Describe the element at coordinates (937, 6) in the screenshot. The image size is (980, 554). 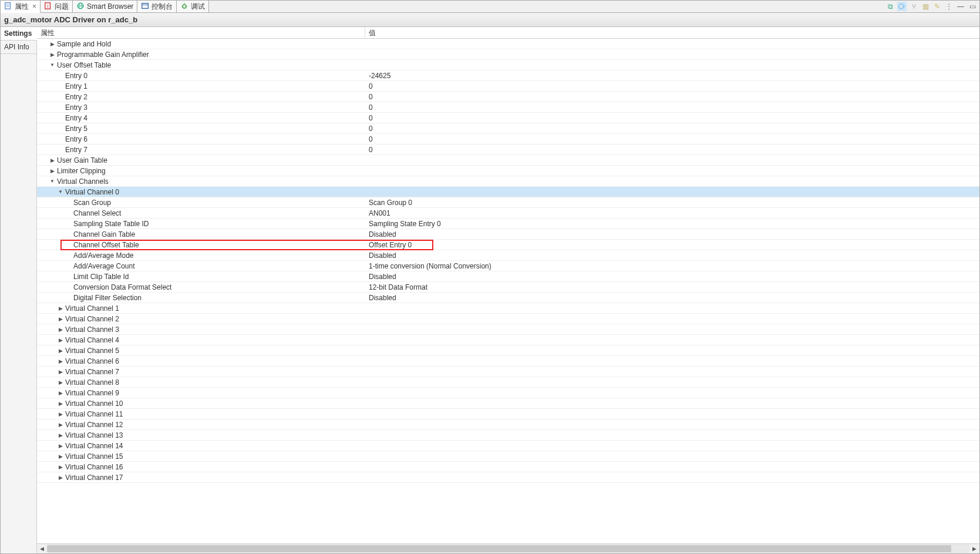
I see `pin-icon: ✎` at that location.